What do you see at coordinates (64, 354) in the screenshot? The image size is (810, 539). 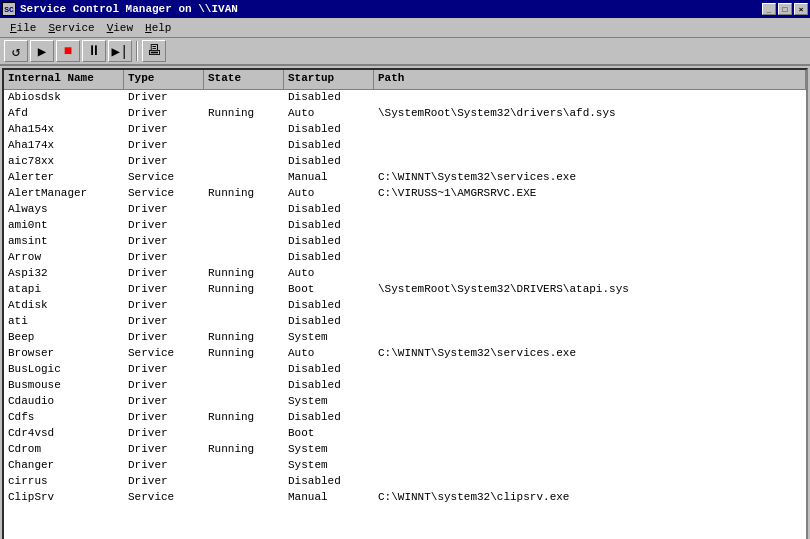 I see `table-cell-name: Browser` at bounding box center [64, 354].